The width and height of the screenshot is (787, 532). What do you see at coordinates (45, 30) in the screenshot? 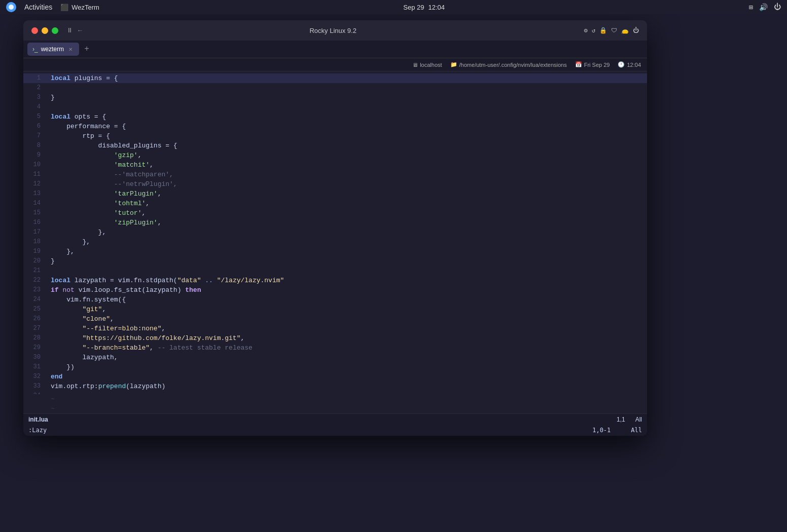
I see `traffic-lights` at bounding box center [45, 30].